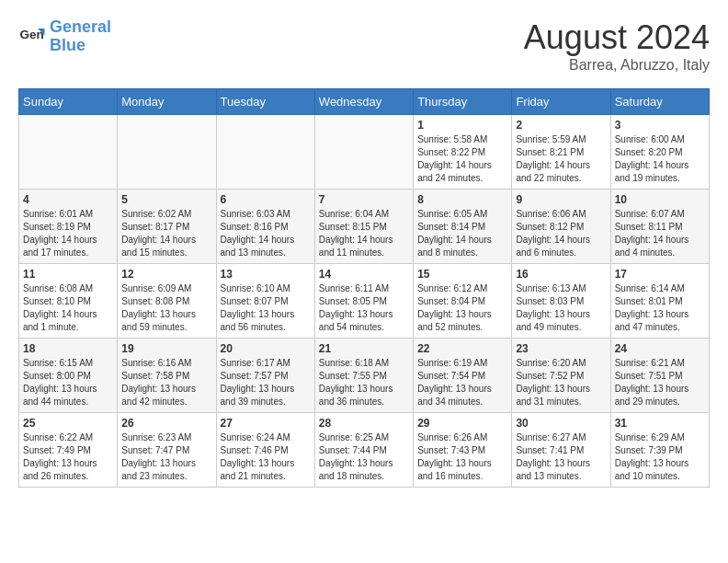 This screenshot has height=563, width=728. Describe the element at coordinates (68, 226) in the screenshot. I see `calendar-cell: 4Sunrise: 6:01 AMSunset: 8:19 PMDaylight…` at that location.